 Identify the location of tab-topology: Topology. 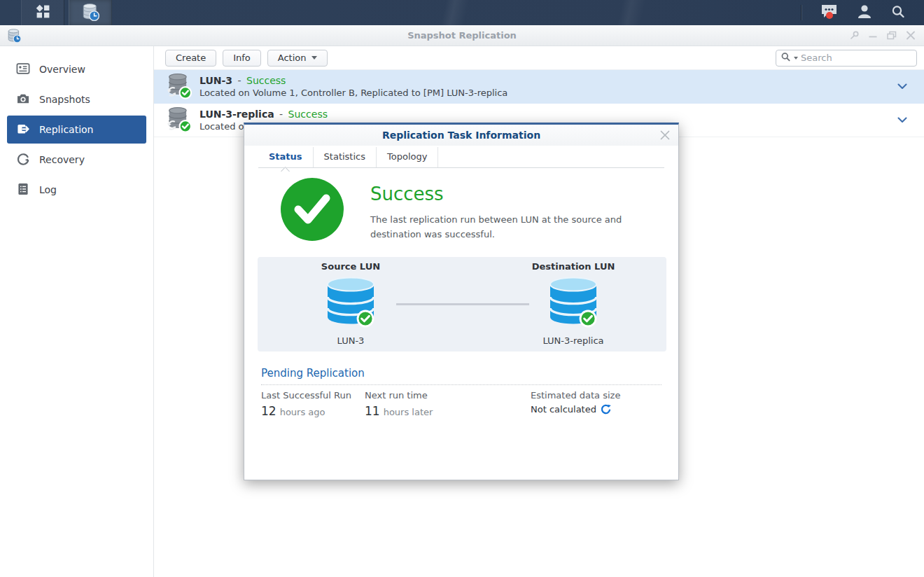
(407, 157).